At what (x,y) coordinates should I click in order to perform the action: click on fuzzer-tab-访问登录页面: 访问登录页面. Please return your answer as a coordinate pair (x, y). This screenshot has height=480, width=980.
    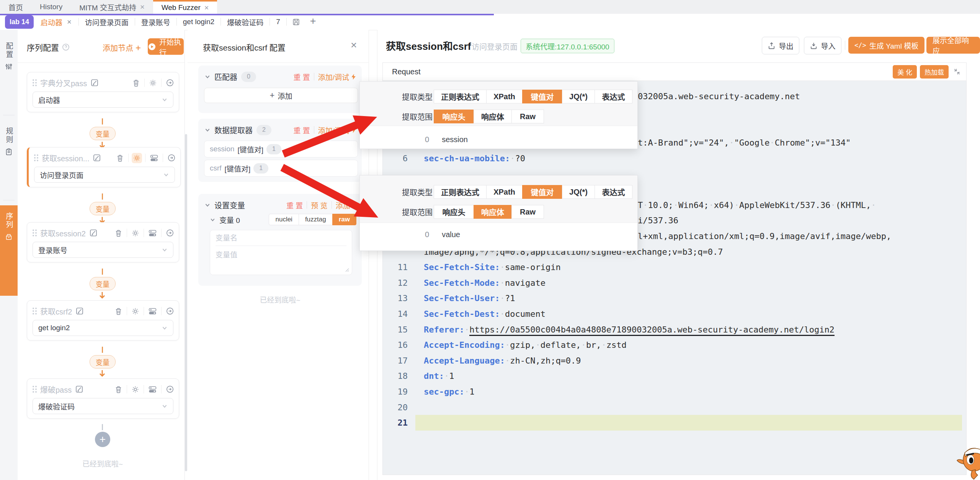
    Looking at the image, I should click on (107, 22).